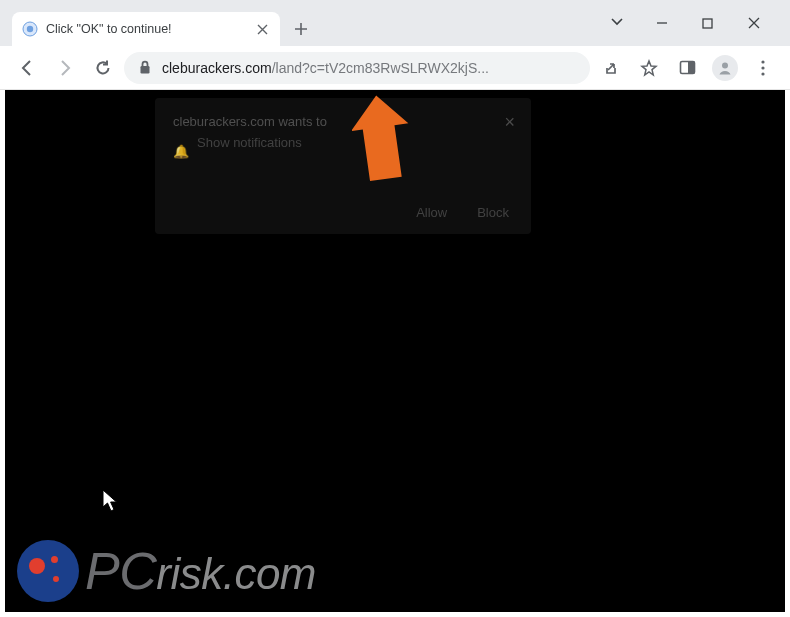 The height and width of the screenshot is (617, 790). I want to click on tab-favicon, so click(30, 29).